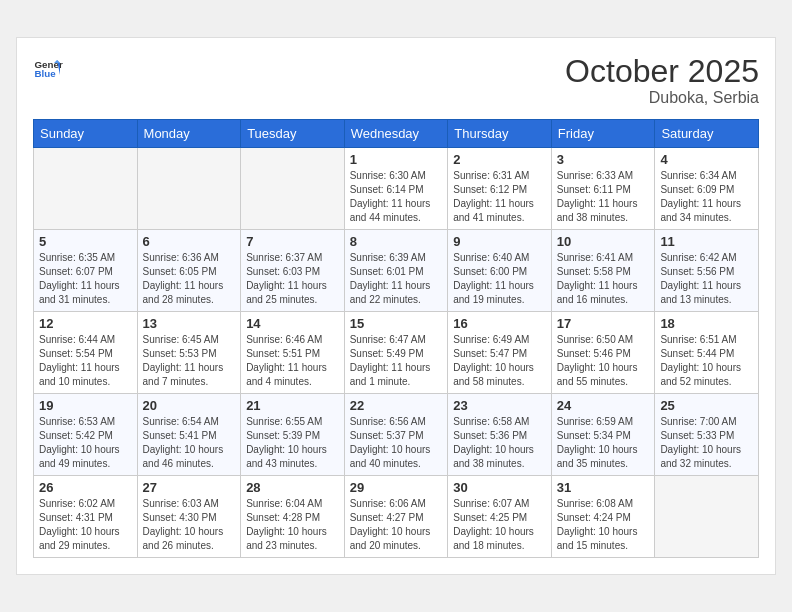 This screenshot has width=792, height=612. I want to click on day-info: Sunrise: 6:06 AM Sunset: 4:27 PM Dayligh…, so click(396, 525).